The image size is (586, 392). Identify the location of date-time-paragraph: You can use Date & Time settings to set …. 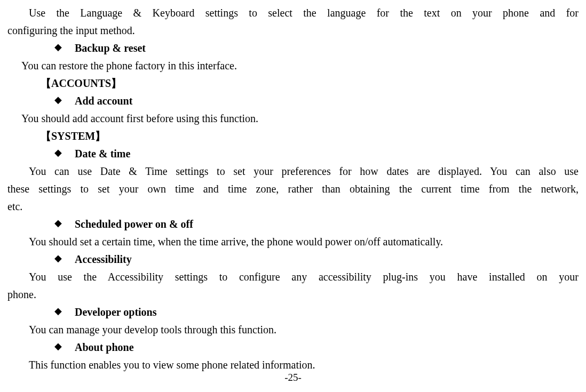
(293, 189).